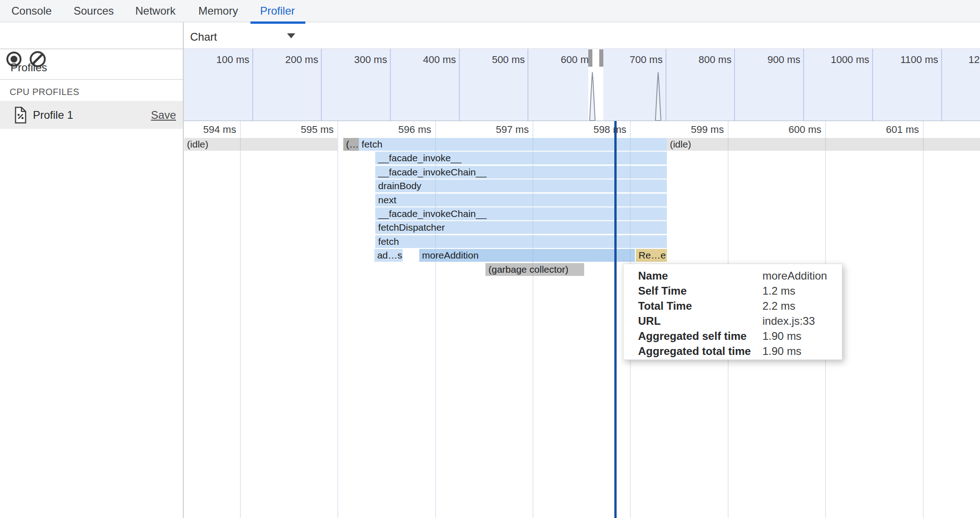 This screenshot has width=980, height=518. I want to click on tooltip-row: URLindex.js:33, so click(733, 321).